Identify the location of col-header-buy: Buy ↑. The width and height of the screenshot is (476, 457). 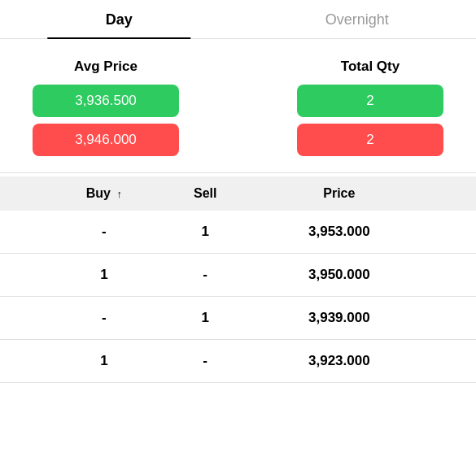
(88, 194).